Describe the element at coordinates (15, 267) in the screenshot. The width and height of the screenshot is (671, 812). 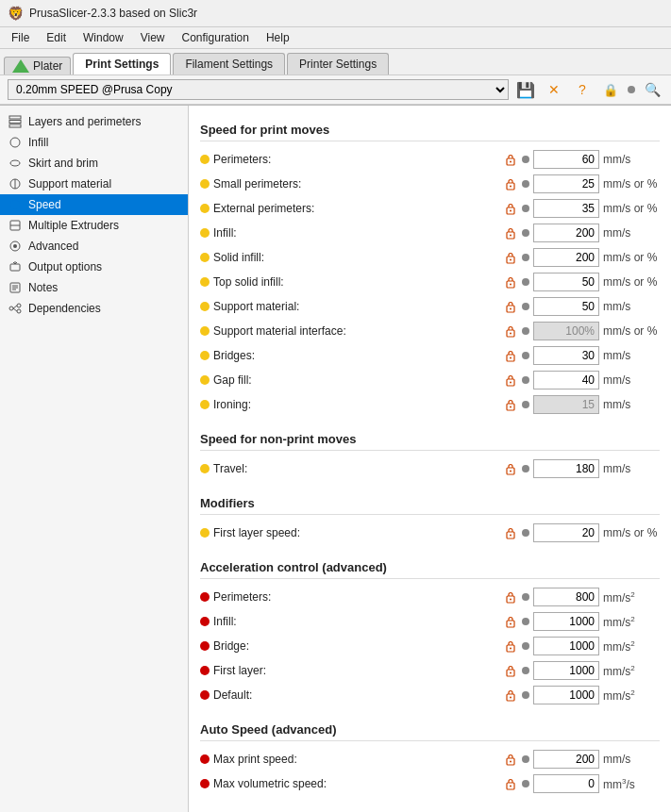
I see `output-icon` at that location.